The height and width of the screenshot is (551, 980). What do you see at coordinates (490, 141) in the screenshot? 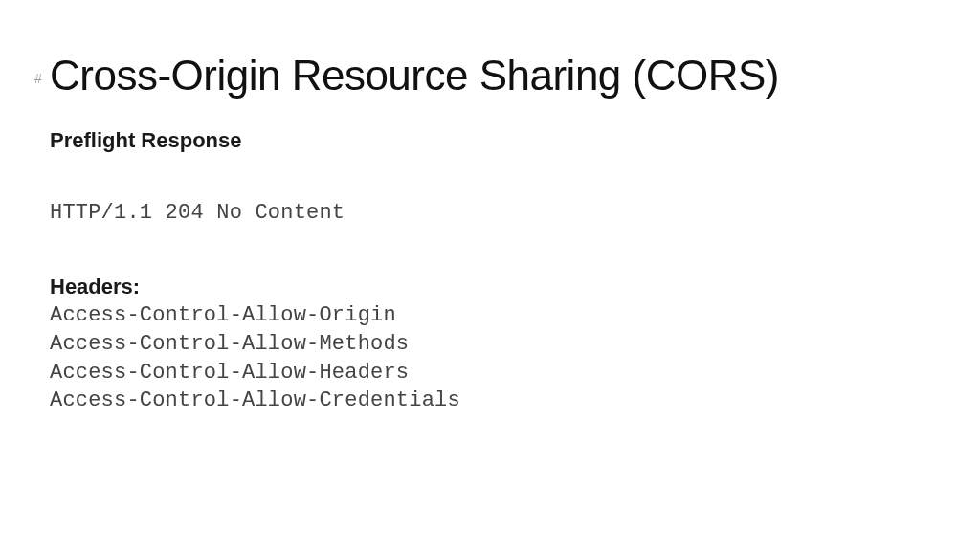
I see `section-subtitle: Preflight Response` at bounding box center [490, 141].